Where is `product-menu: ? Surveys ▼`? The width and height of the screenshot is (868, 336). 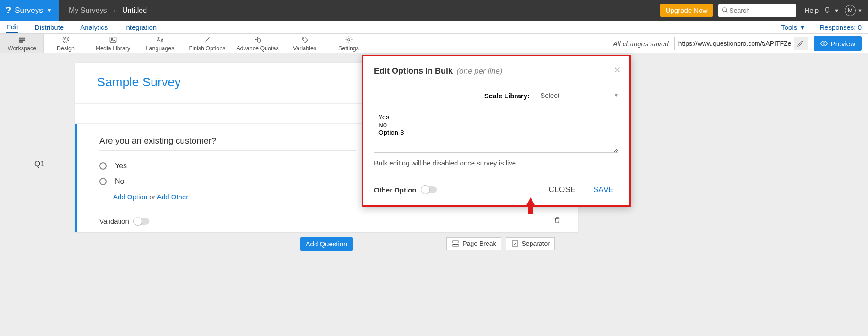 product-menu: ? Surveys ▼ is located at coordinates (29, 10).